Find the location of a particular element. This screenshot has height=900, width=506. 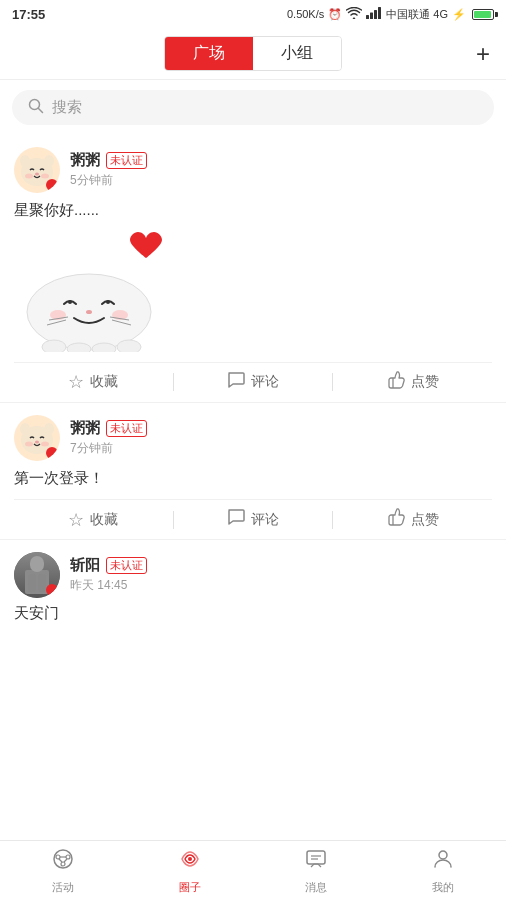

post-header: 斩阳 未认证 昨天 14:45 is located at coordinates (253, 575).